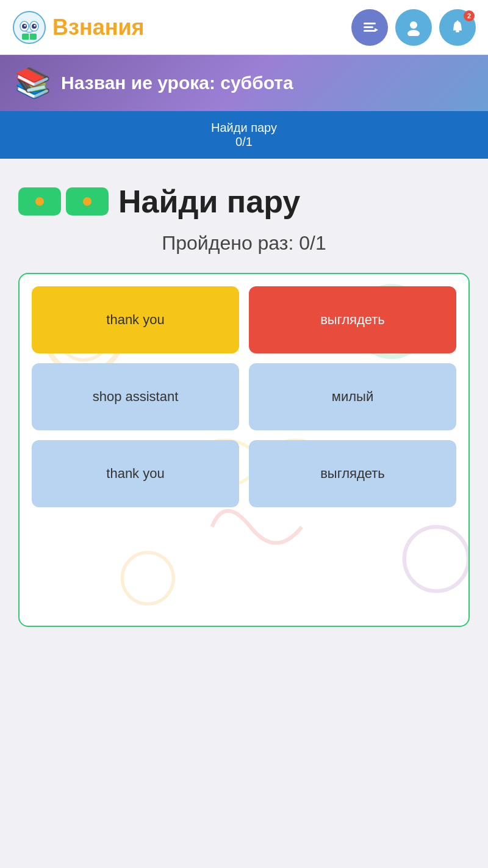  What do you see at coordinates (458, 27) in the screenshot?
I see `bell-button: 2` at bounding box center [458, 27].